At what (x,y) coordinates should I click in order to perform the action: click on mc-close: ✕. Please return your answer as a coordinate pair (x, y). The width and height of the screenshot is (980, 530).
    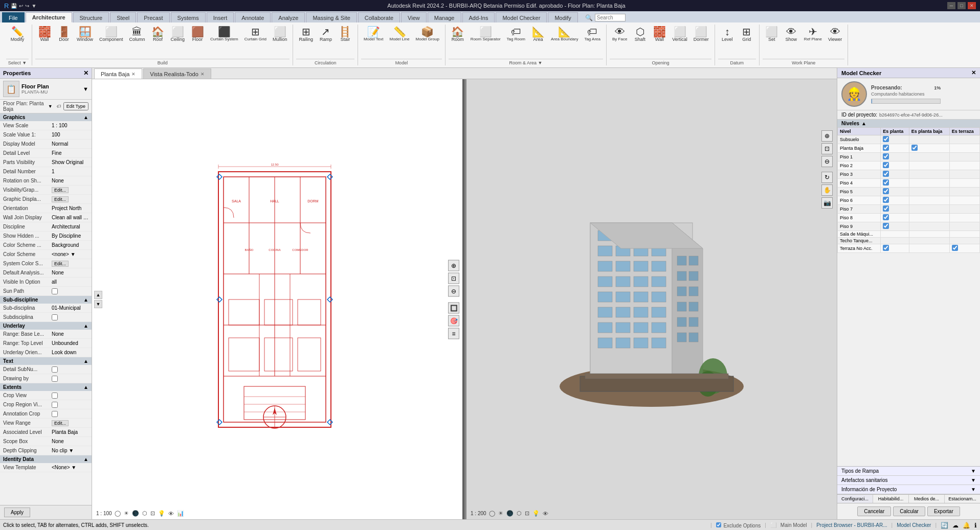
    Looking at the image, I should click on (974, 73).